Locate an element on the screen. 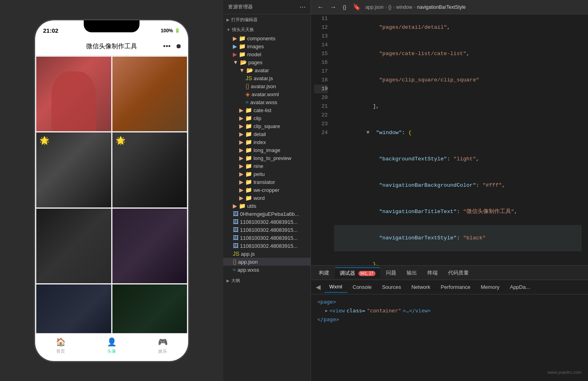 This screenshot has width=588, height=381. tree-item-avatar-wxss: ≈ avatar.wxss is located at coordinates (267, 102).